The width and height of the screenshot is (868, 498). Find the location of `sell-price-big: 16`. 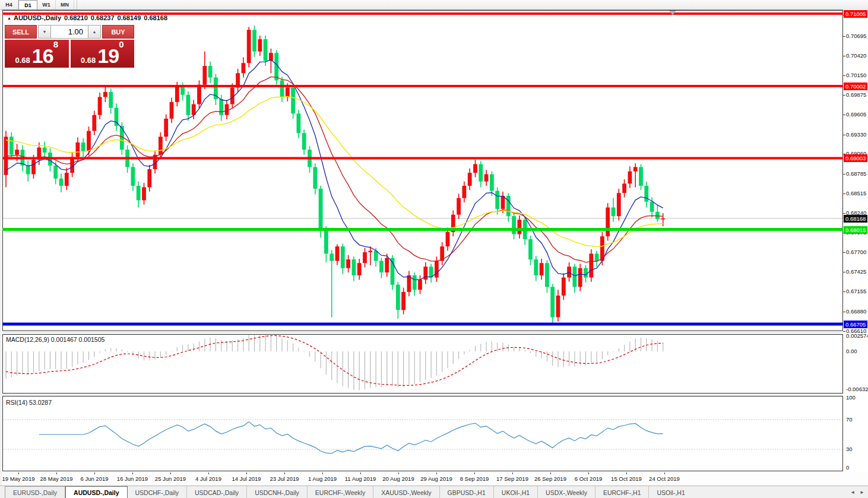

sell-price-big: 16 is located at coordinates (43, 56).